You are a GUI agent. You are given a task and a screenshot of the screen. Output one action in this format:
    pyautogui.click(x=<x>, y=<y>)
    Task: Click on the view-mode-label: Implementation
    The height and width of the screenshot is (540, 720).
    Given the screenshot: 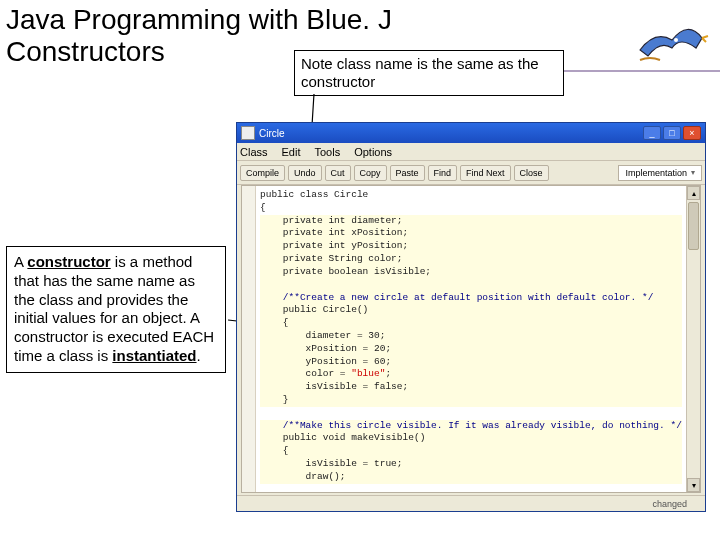 What is the action you would take?
    pyautogui.click(x=656, y=173)
    